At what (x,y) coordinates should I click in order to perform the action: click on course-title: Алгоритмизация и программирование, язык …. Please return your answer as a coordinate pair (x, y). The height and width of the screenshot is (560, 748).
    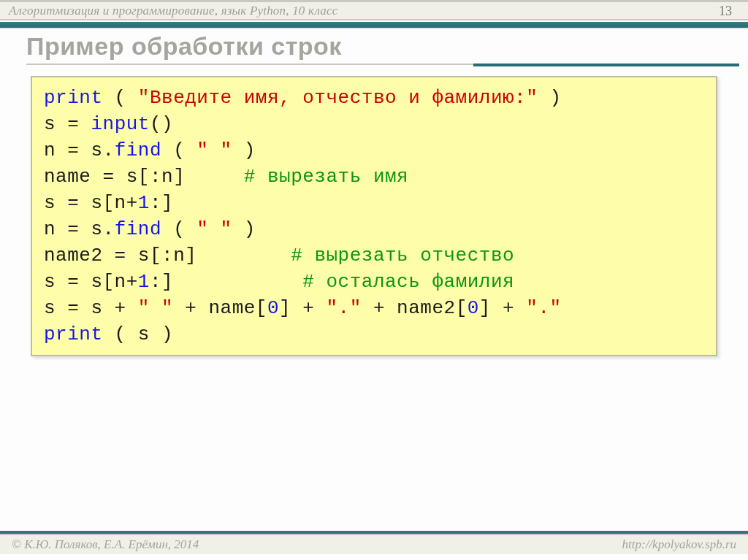
    Looking at the image, I should click on (174, 11).